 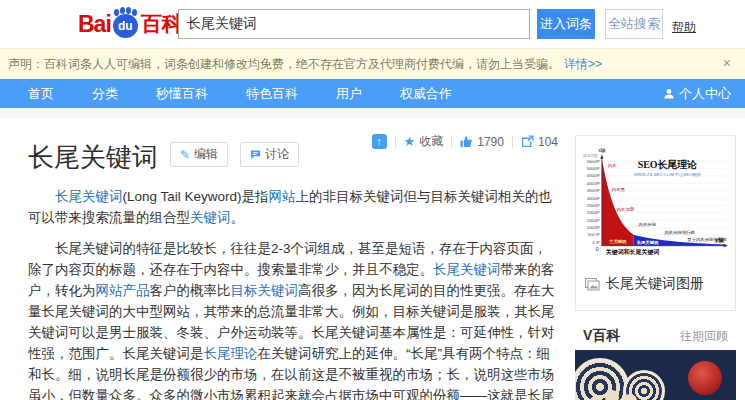 I want to click on nav-item-1: 首页, so click(x=41, y=94).